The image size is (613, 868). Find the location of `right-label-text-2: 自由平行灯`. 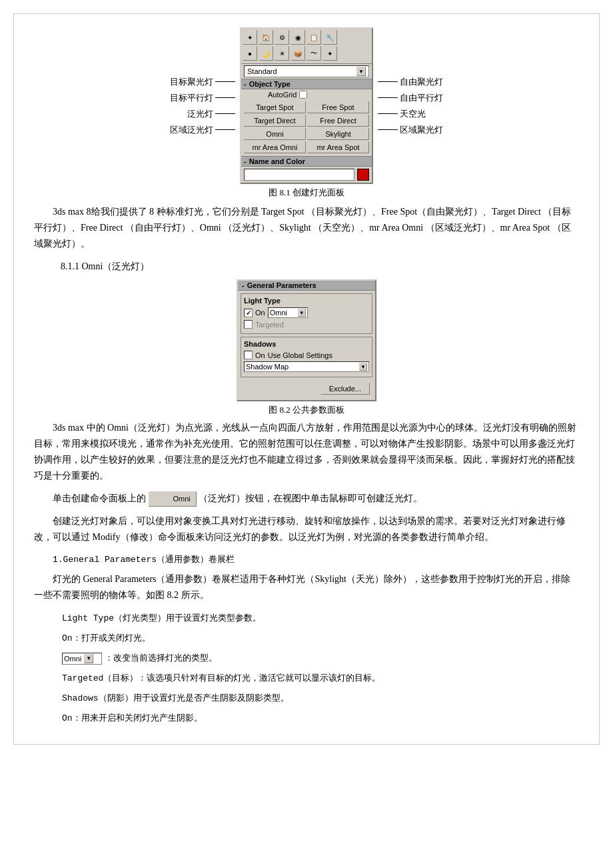

right-label-text-2: 自由平行灯 is located at coordinates (421, 98).